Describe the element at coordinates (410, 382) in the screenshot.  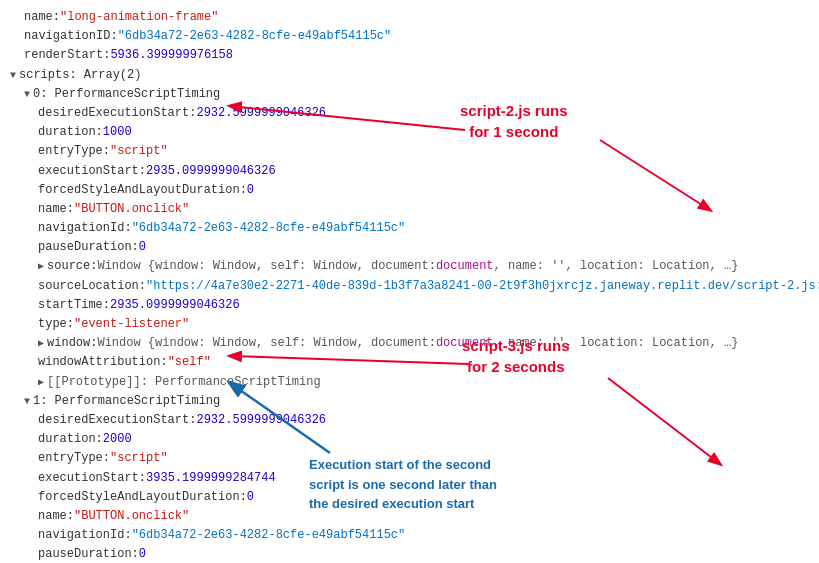
I see `line-proto-0: [[Prototype]]: PerformanceScriptTiming` at that location.